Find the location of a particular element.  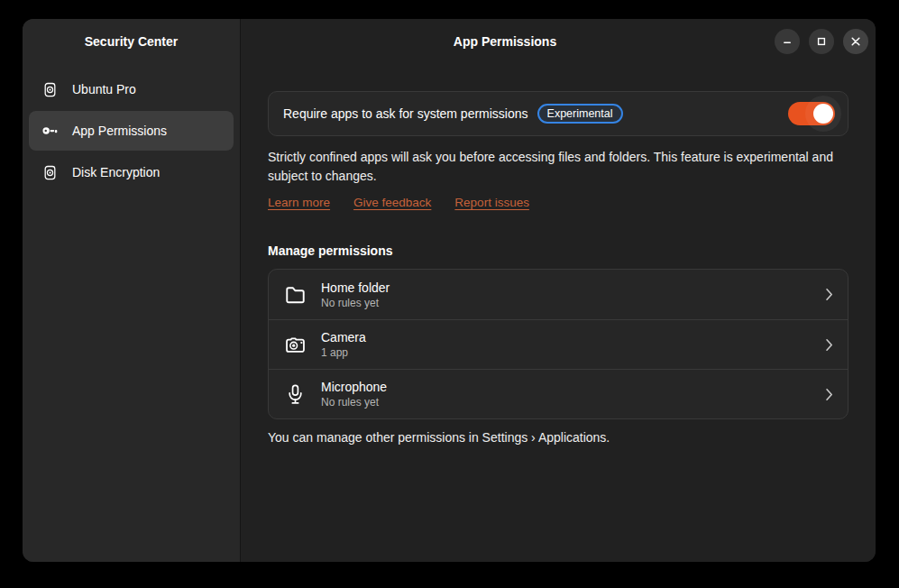

window-controls is located at coordinates (821, 41).